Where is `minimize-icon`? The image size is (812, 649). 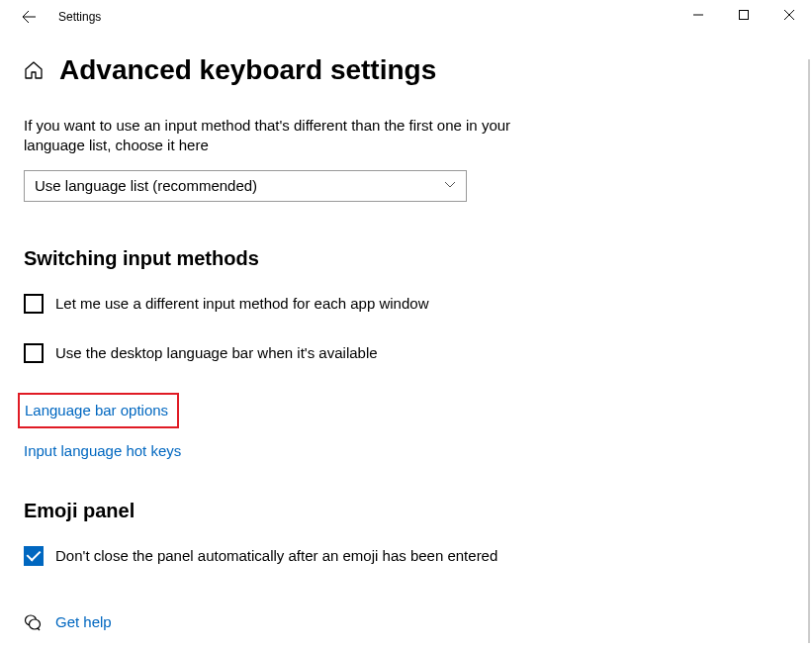 minimize-icon is located at coordinates (698, 15).